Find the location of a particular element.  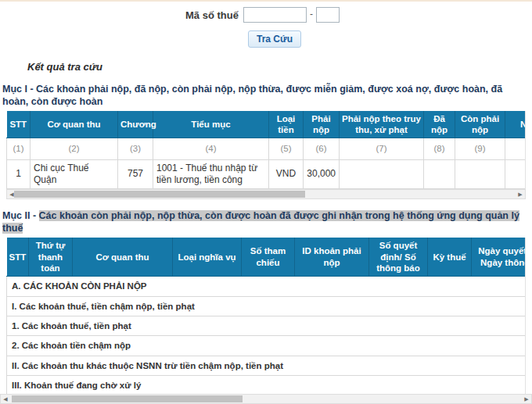

cell-stt: 1 is located at coordinates (19, 173).